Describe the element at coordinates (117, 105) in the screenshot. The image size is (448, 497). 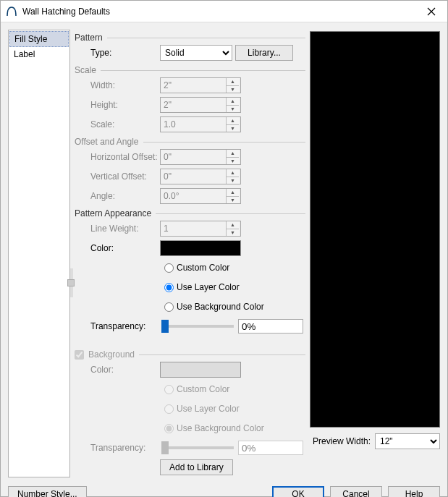
I see `height-label: Height:` at that location.